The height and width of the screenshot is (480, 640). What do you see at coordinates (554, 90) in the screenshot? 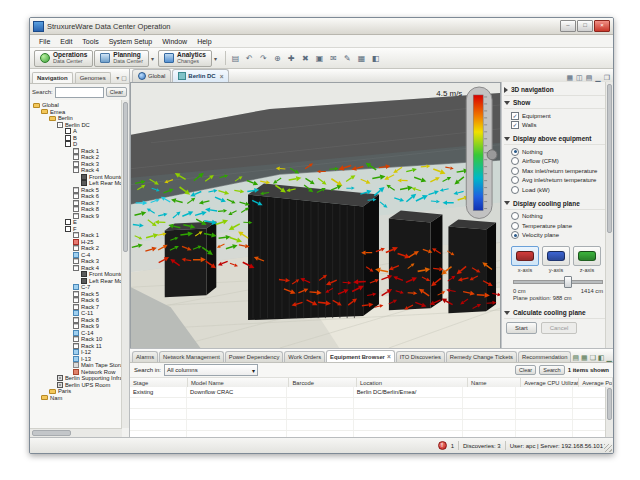
I see `section-3d-navigation: 3D navigation` at bounding box center [554, 90].